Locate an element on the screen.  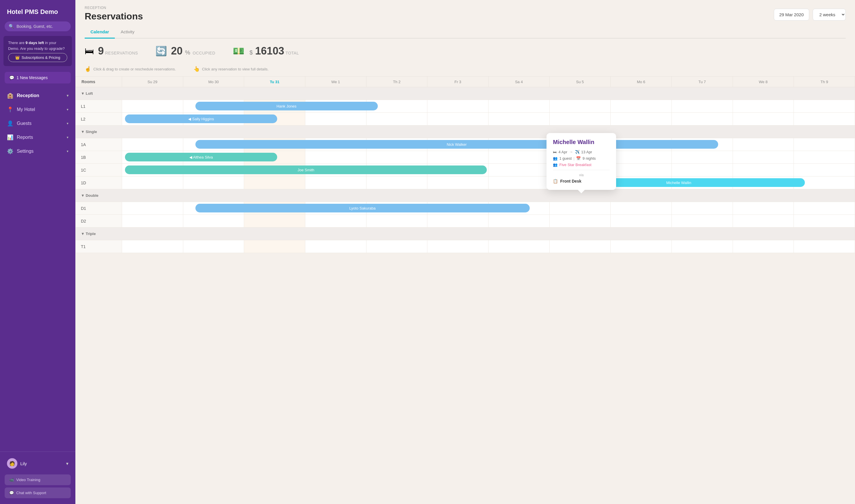
cell-1c-mo6 is located at coordinates (641, 170).